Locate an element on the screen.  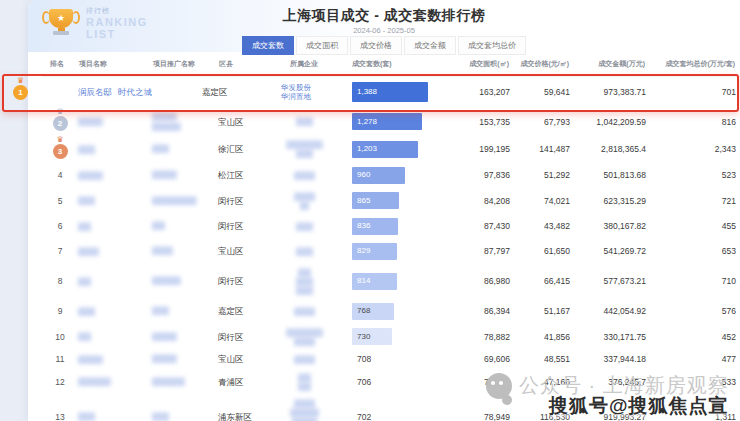
table-row: 润辰名邸时代之城嘉定区华发股份华润置地1,388163,20759,641973… is located at coordinates (389, 92).